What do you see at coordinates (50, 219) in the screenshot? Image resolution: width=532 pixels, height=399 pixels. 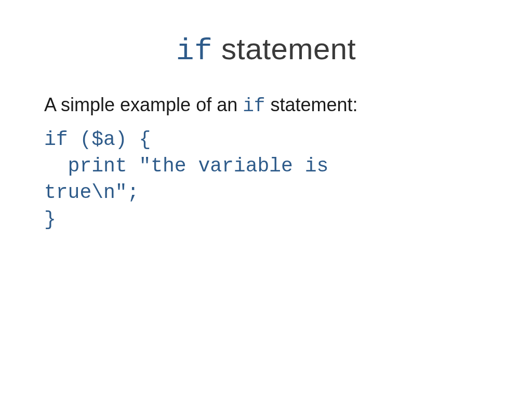 I see `code-line-4: }` at bounding box center [50, 219].